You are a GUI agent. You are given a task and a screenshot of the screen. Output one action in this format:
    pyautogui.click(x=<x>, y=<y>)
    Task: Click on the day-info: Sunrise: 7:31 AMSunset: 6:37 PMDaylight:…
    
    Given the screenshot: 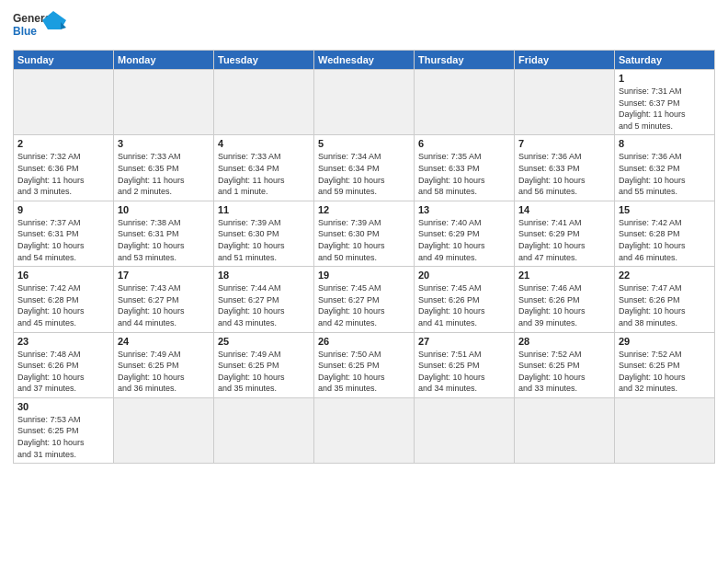 What is the action you would take?
    pyautogui.click(x=665, y=109)
    